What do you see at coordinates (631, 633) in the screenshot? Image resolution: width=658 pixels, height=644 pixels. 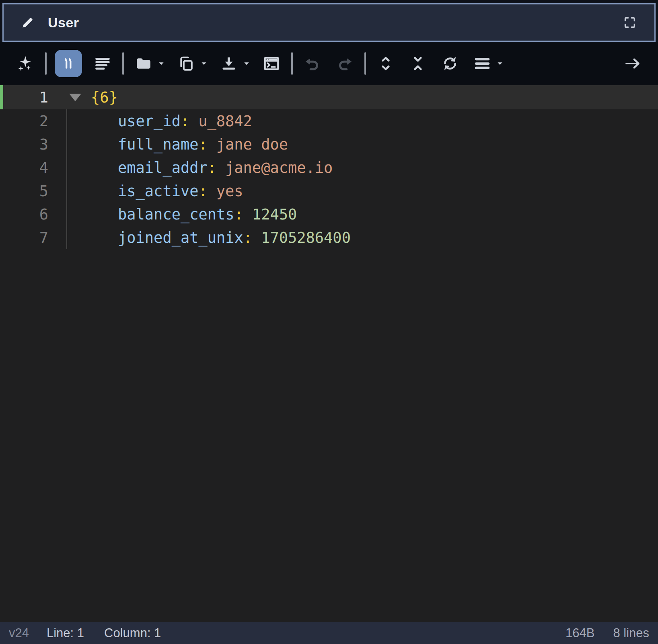 I see `line-count-label: 8 lines` at bounding box center [631, 633].